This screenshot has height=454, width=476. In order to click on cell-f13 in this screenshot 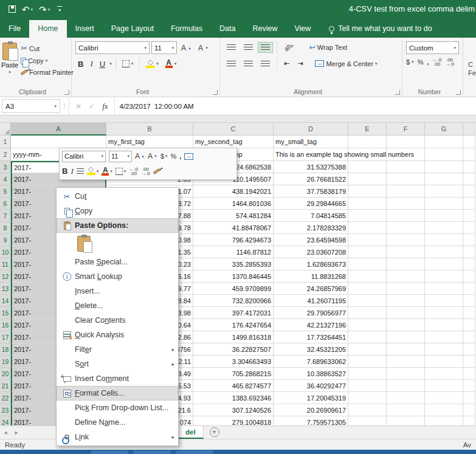, I will do `click(406, 289)`.